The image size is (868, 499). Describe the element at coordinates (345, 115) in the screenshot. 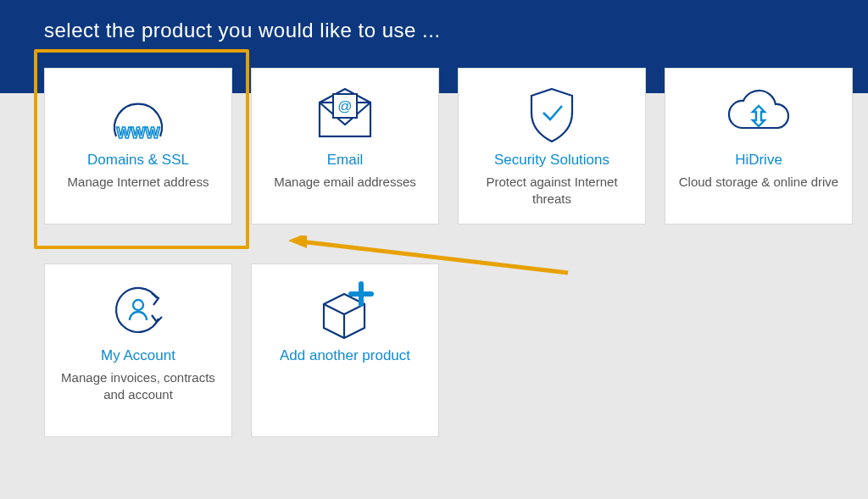

I see `email-envelope-icon: @` at that location.